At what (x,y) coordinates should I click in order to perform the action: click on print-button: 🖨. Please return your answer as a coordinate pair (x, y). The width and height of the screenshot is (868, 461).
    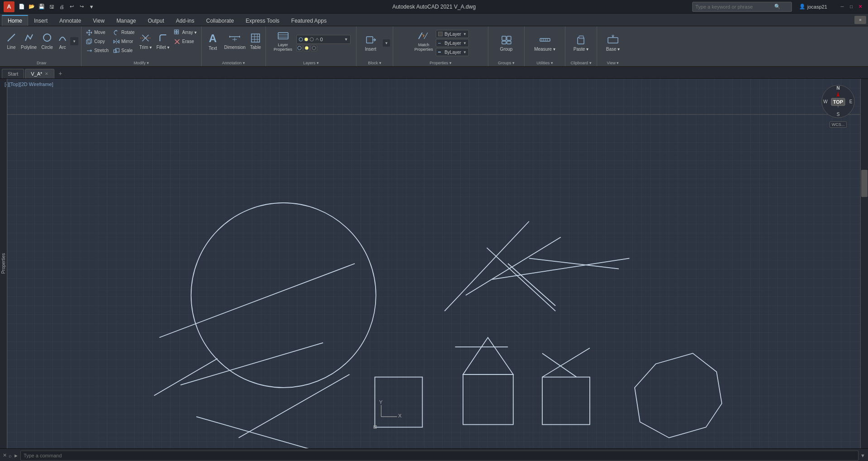
    Looking at the image, I should click on (62, 7).